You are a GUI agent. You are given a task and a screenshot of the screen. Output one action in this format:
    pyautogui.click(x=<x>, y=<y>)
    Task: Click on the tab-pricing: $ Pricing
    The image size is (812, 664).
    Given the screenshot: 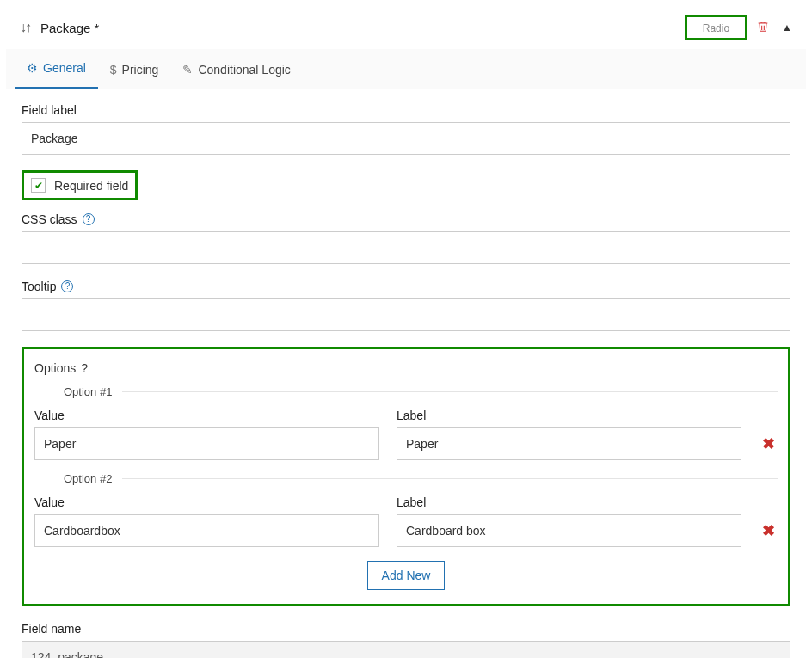 What is the action you would take?
    pyautogui.click(x=134, y=70)
    